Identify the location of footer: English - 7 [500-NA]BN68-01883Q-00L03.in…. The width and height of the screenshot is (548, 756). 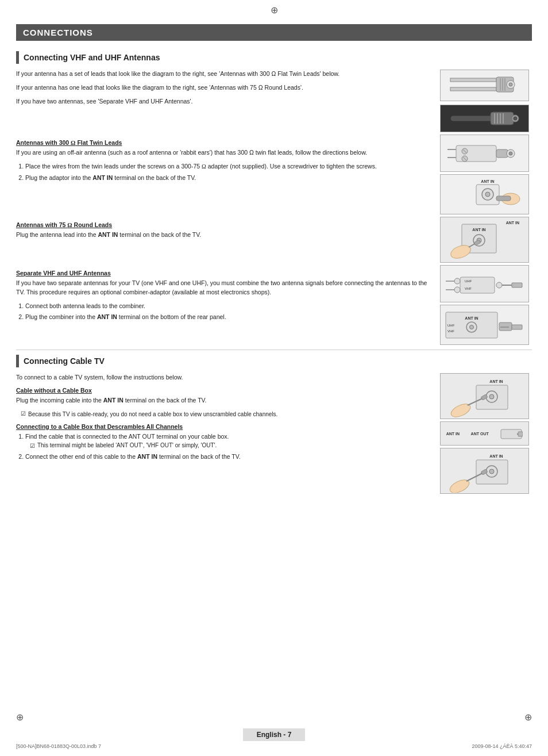
(274, 739).